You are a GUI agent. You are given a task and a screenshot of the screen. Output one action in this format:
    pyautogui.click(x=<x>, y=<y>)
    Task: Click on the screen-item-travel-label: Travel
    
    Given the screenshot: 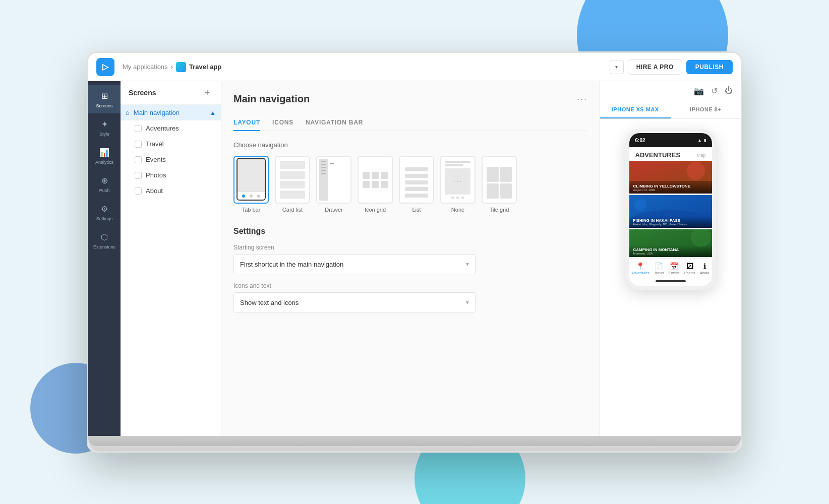 What is the action you would take?
    pyautogui.click(x=155, y=144)
    